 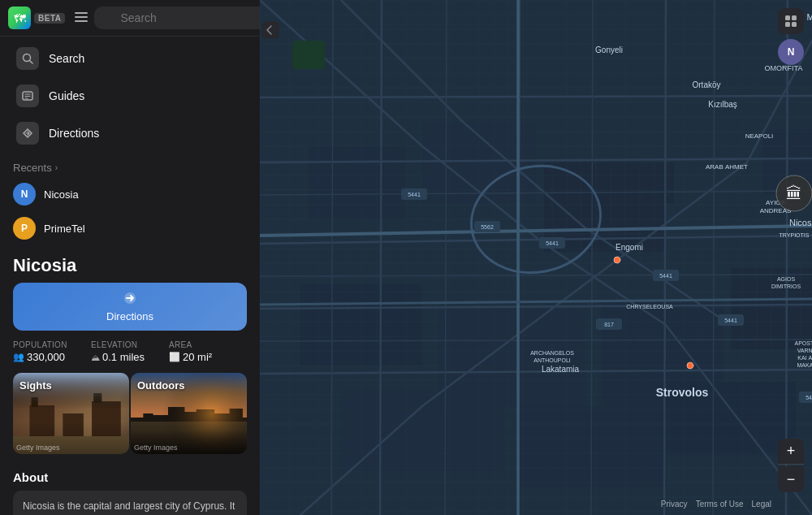 I want to click on photos-row: Sights Getty Images Outdoors Getty Image…, so click(x=130, y=418).